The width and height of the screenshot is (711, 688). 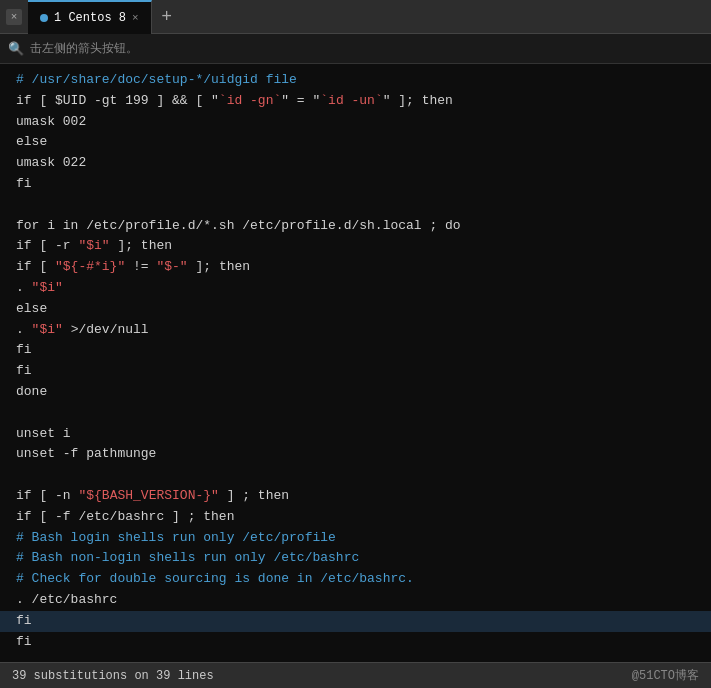 I want to click on status-left: 39 substitutions on 39 lines, so click(x=113, y=676).